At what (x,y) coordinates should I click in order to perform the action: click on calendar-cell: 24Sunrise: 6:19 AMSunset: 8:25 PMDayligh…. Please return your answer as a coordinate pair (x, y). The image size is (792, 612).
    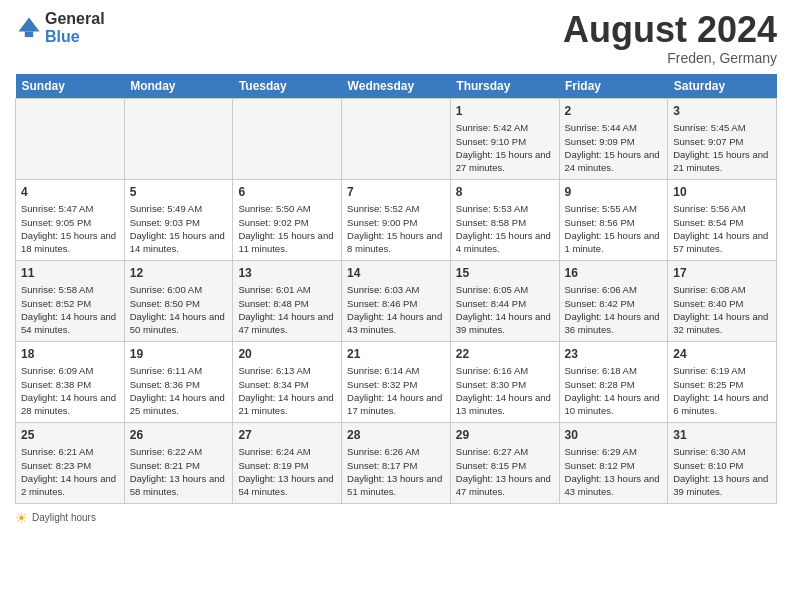
    Looking at the image, I should click on (722, 382).